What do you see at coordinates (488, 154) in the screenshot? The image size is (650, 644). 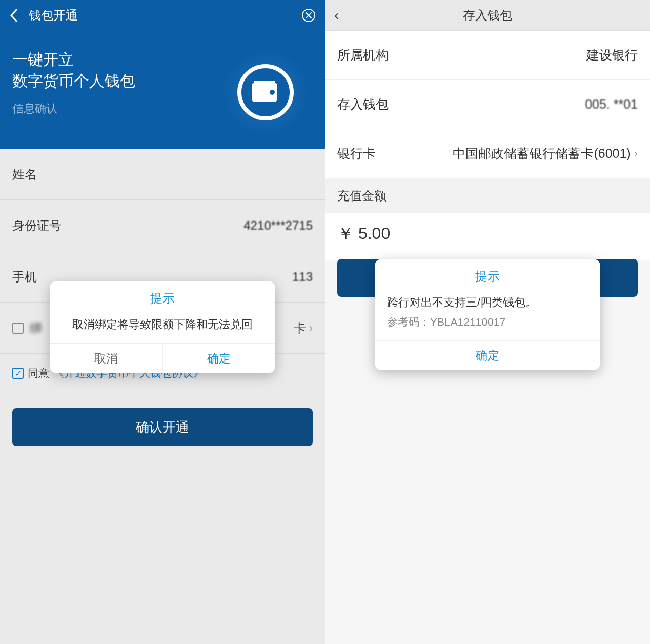 I see `row-card: 银行卡 中国邮政储蓄银行储蓄卡(6001) ›` at bounding box center [488, 154].